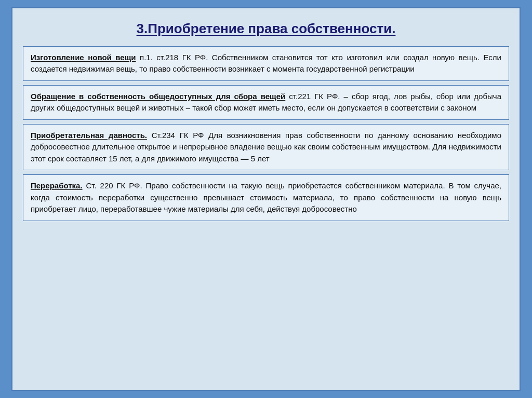 This screenshot has height=398, width=532. What do you see at coordinates (266, 103) in the screenshot?
I see `card-2: Обращение в собственность общедоступных …` at bounding box center [266, 103].